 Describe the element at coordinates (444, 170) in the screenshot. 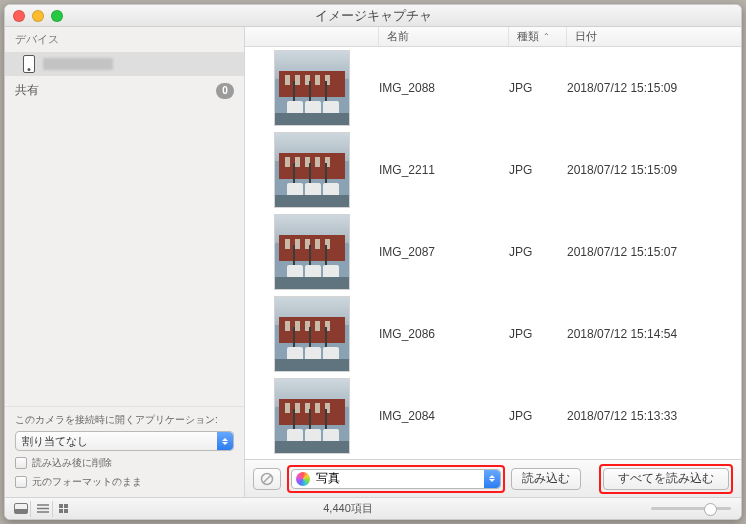

I see `file-name: IMG_2211` at that location.